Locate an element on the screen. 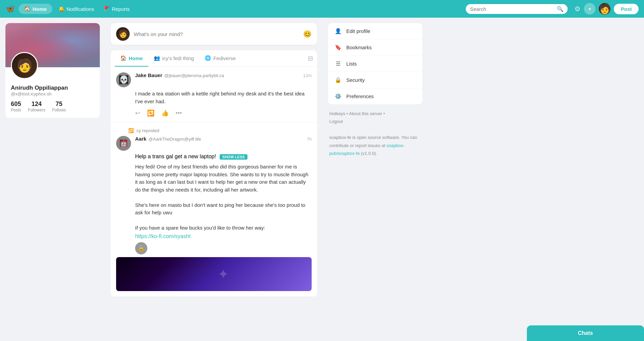  repost-button: 🔁 is located at coordinates (151, 113).